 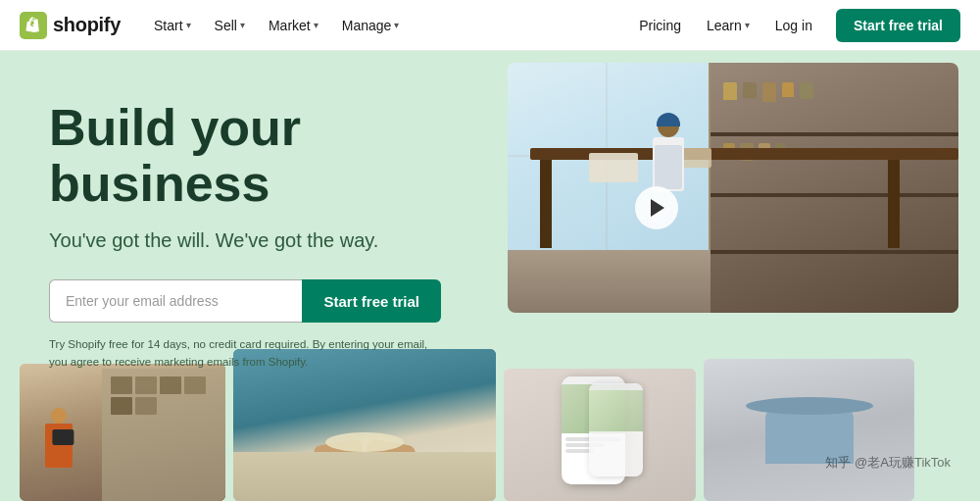 What do you see at coordinates (294, 25) in the screenshot?
I see `nav-market: Market ▾` at bounding box center [294, 25].